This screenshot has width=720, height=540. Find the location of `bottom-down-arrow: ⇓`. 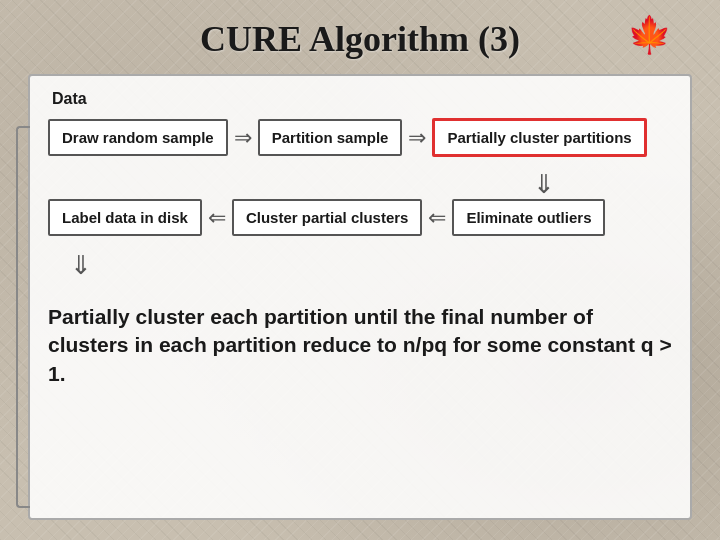

bottom-down-arrow: ⇓ is located at coordinates (80, 266).